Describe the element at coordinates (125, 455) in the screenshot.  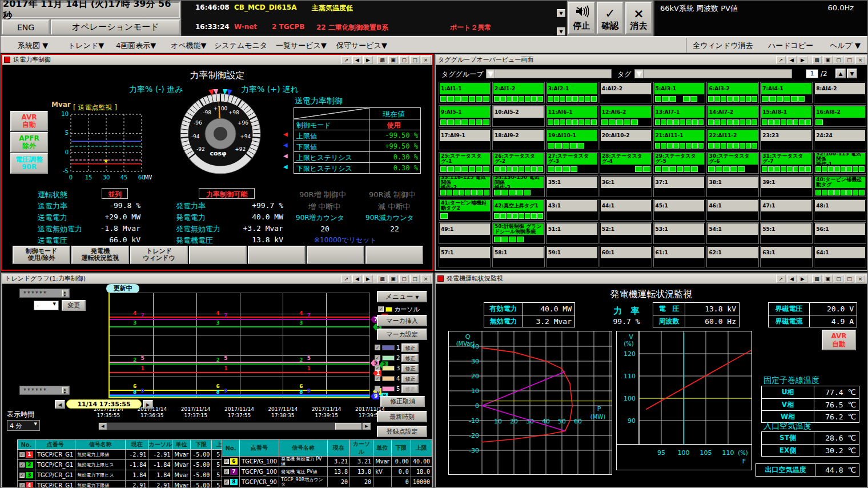
I see `table-row: ✓1TGCP/CR_G1無効電力上限値-2.91-2.91Mvar-5.005.…` at that location.